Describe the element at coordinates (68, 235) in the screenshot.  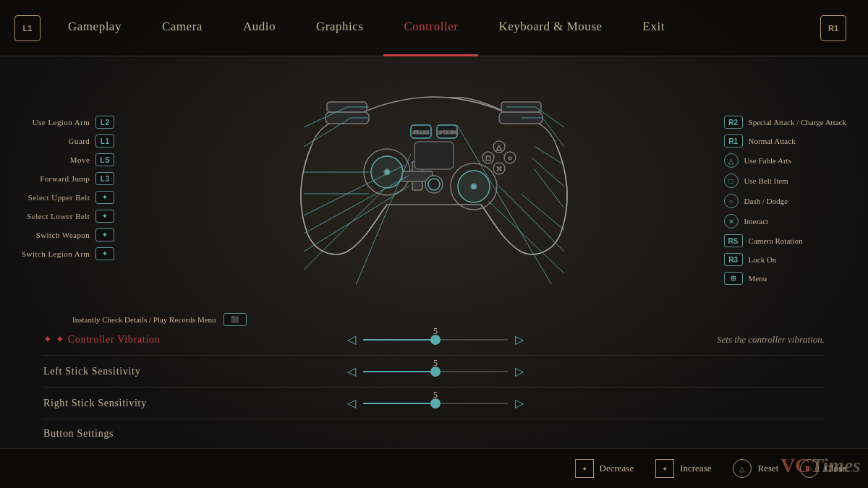
I see `label-switch-weapon: Switch Weapon ✦` at that location.